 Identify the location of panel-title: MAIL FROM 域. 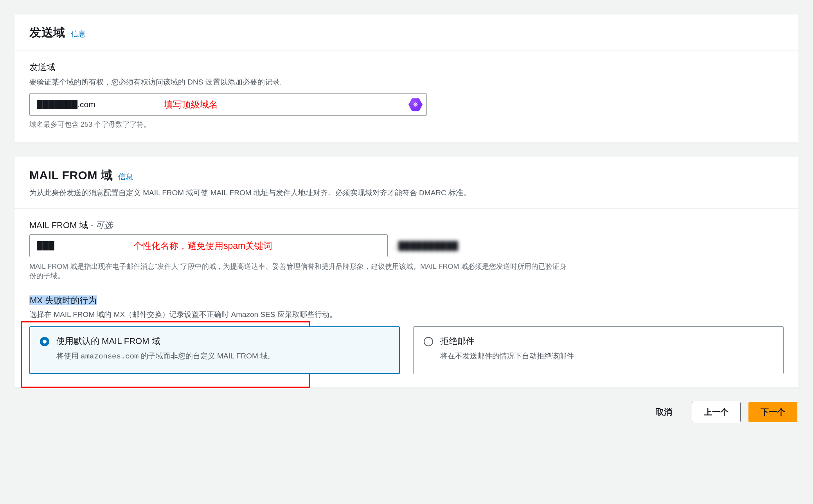
(71, 175).